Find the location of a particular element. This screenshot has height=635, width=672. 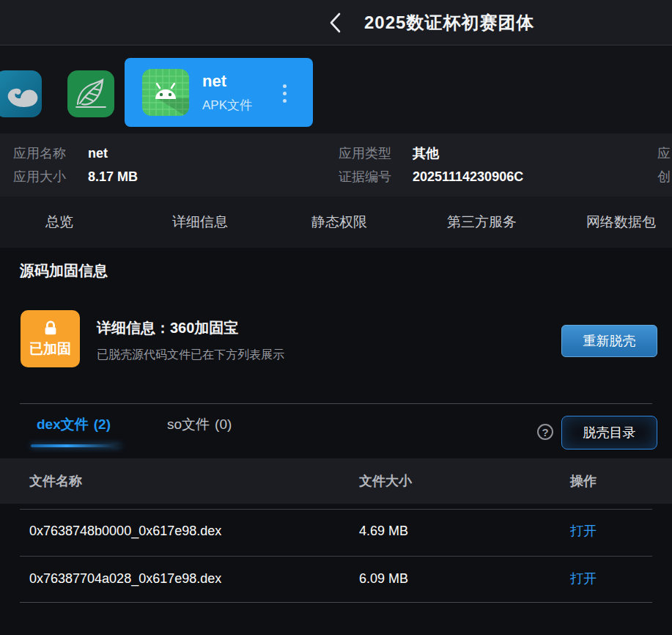

info-label-app-type: 应用类型 is located at coordinates (365, 153).